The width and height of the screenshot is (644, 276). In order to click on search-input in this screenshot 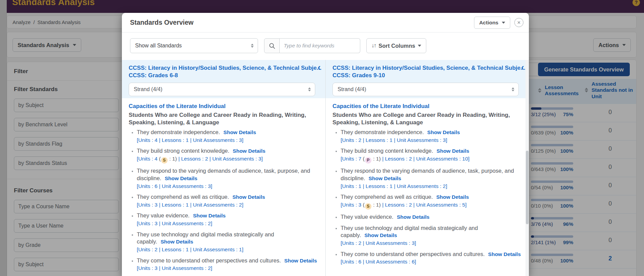, I will do `click(320, 46)`.